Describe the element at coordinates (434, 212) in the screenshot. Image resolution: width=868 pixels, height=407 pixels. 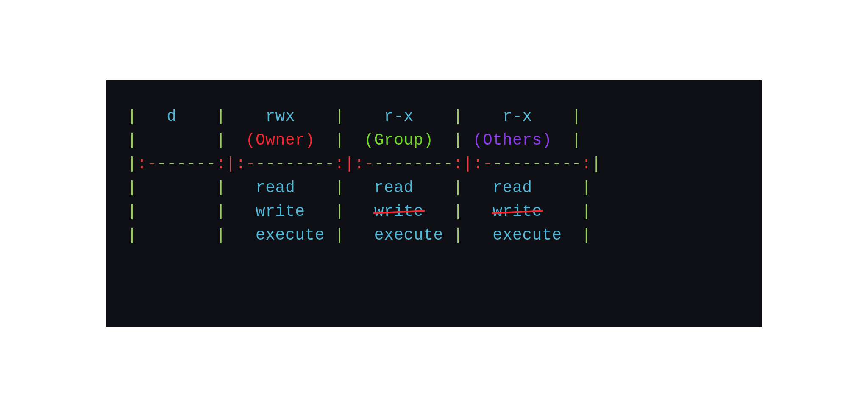
I see `row-write: | | write | write | write |` at that location.